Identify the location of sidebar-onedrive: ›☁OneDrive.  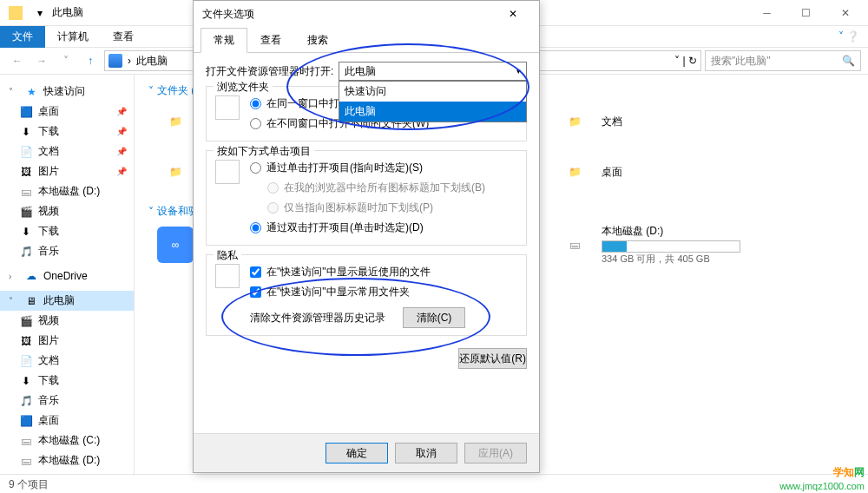
(67, 276).